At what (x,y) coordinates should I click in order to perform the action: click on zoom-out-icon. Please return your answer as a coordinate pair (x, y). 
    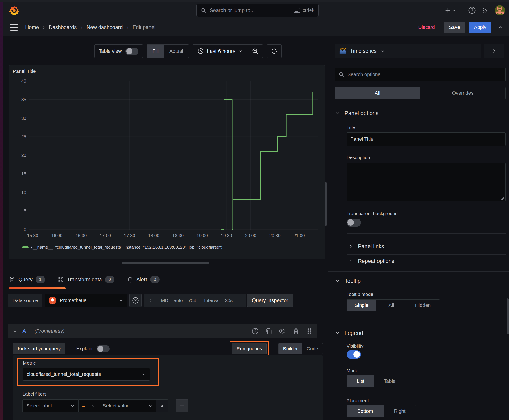
    Looking at the image, I should click on (255, 51).